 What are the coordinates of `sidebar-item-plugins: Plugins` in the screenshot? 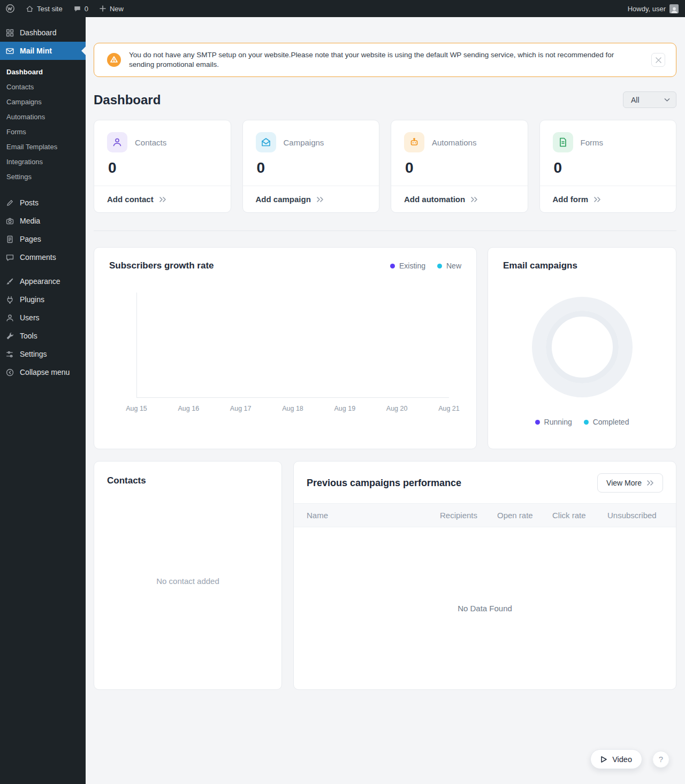 It's located at (43, 299).